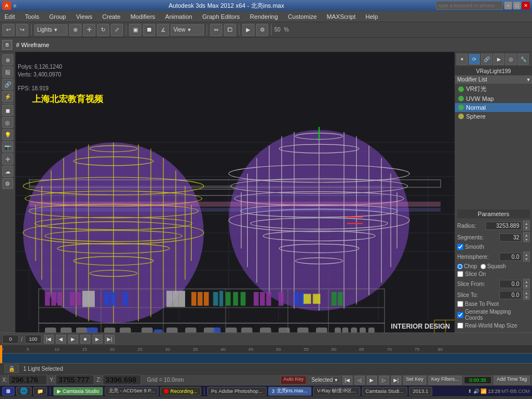 The image size is (532, 399). I want to click on taskbar-camtasia2: Camtasia Studi..., so click(385, 391).